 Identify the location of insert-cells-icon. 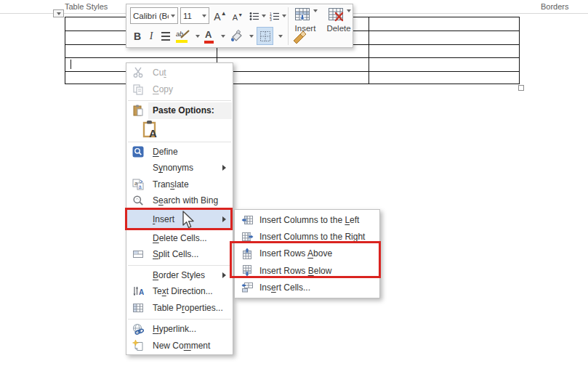
(247, 288).